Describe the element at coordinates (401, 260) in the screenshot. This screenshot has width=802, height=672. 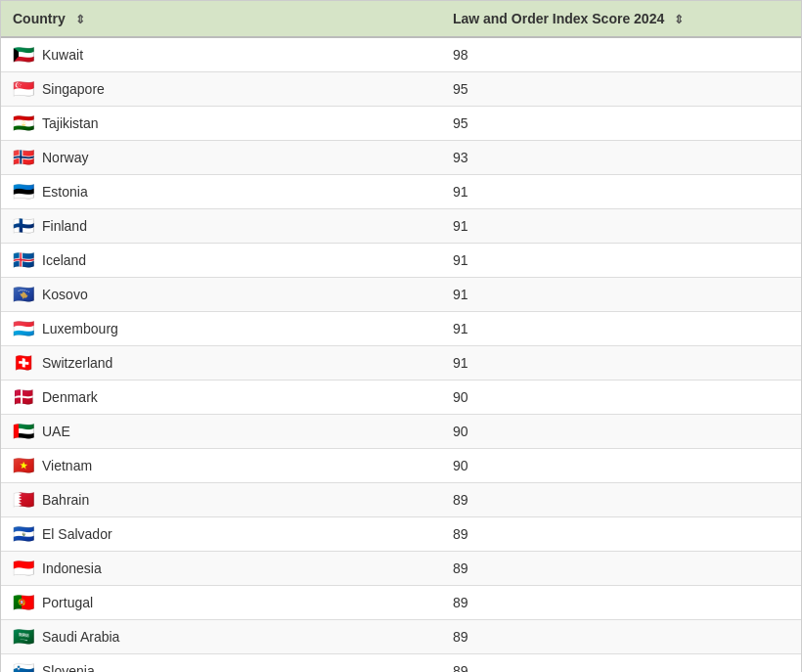
I see `table-row: 🇮🇸 Iceland 91` at that location.